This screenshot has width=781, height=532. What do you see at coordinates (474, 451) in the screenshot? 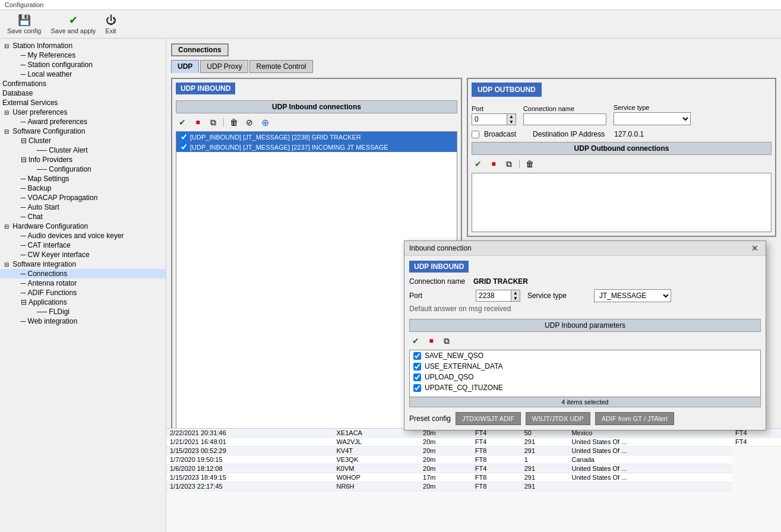
I see `log-row: 1/15/2023 00:52:29KV4T20mFT8291United St…` at bounding box center [474, 451].